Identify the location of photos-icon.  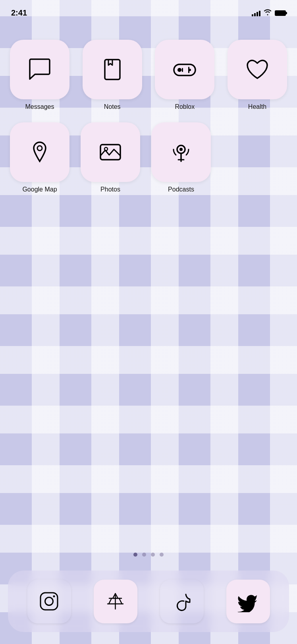
(110, 152).